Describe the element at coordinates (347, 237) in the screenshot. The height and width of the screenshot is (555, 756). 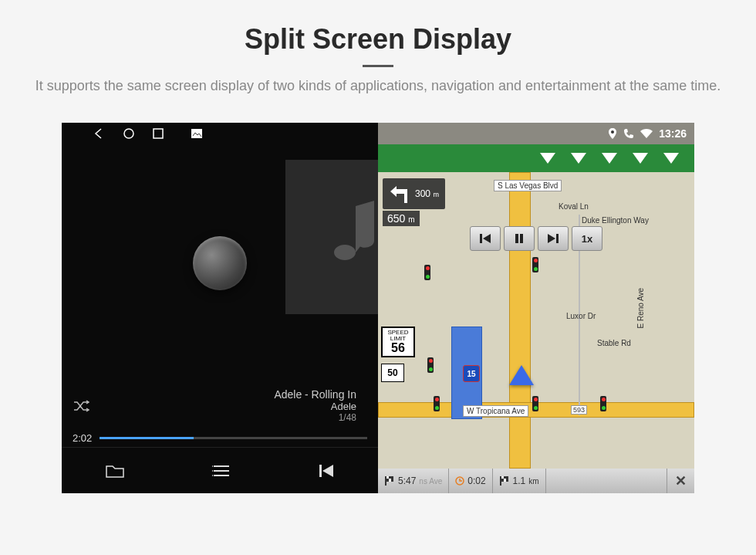
I see `music-note-icon` at that location.